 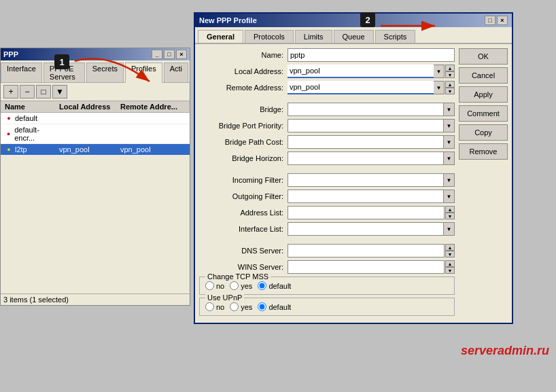 I want to click on tab-queue: Queue, so click(x=353, y=37).